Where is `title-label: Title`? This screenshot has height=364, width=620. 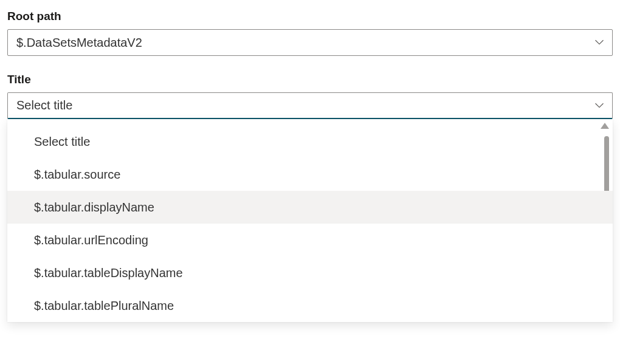
title-label: Title is located at coordinates (310, 80).